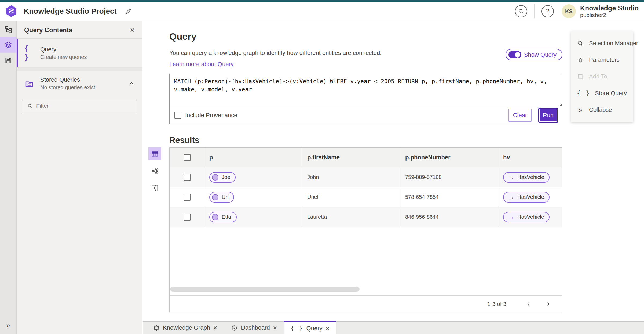  Describe the element at coordinates (155, 154) in the screenshot. I see `table-view-button` at that location.